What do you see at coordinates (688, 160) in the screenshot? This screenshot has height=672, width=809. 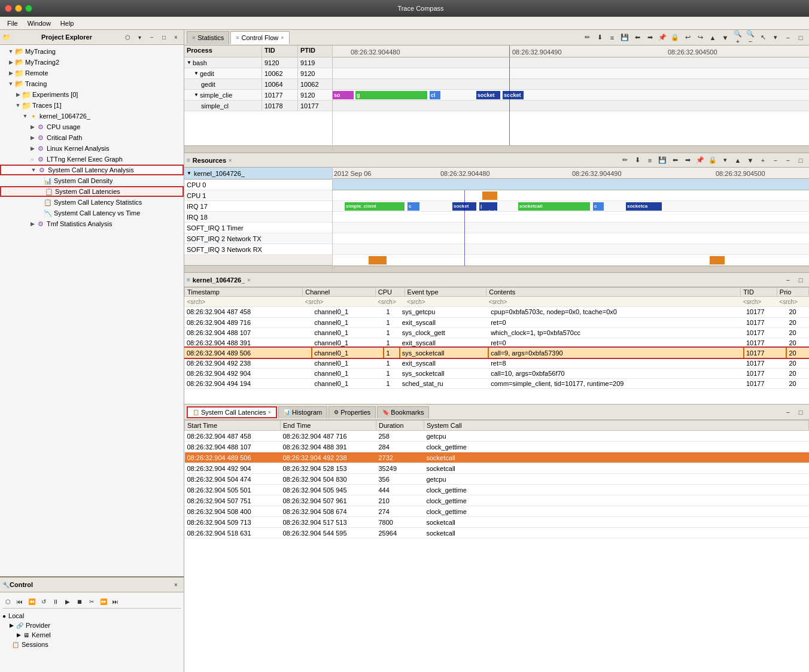 I see `res-tb-next: ➡` at bounding box center [688, 160].